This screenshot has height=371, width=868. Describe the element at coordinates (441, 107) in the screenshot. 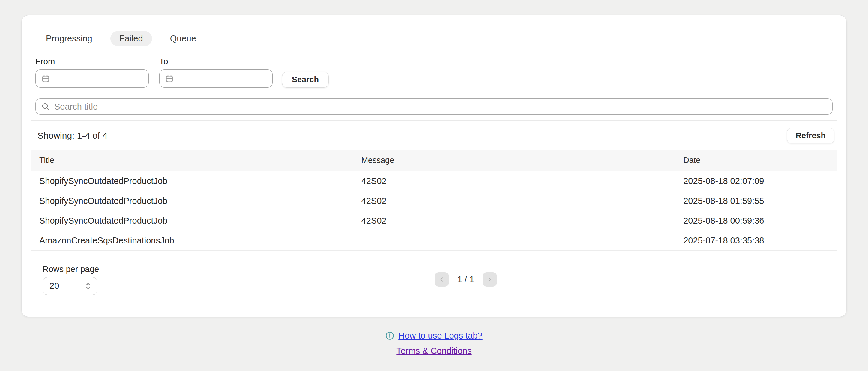

I see `search-title-input` at that location.